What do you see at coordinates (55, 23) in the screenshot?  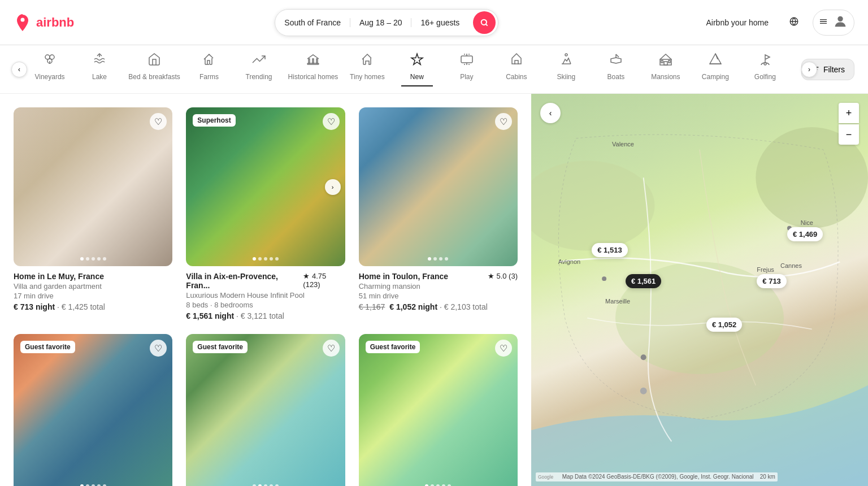 I see `logo-text: airbnb` at bounding box center [55, 23].